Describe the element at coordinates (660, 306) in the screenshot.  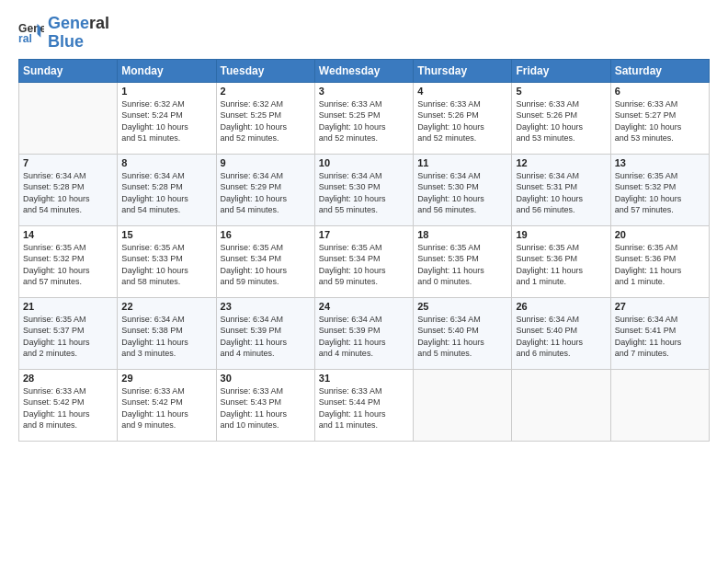
I see `day-number: 27` at that location.